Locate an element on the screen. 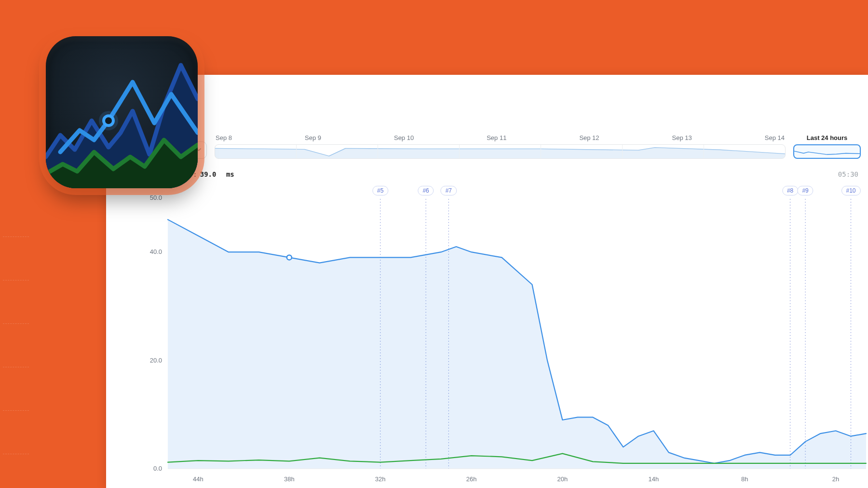 The width and height of the screenshot is (868, 488). annotation-pill: #9 is located at coordinates (805, 191).